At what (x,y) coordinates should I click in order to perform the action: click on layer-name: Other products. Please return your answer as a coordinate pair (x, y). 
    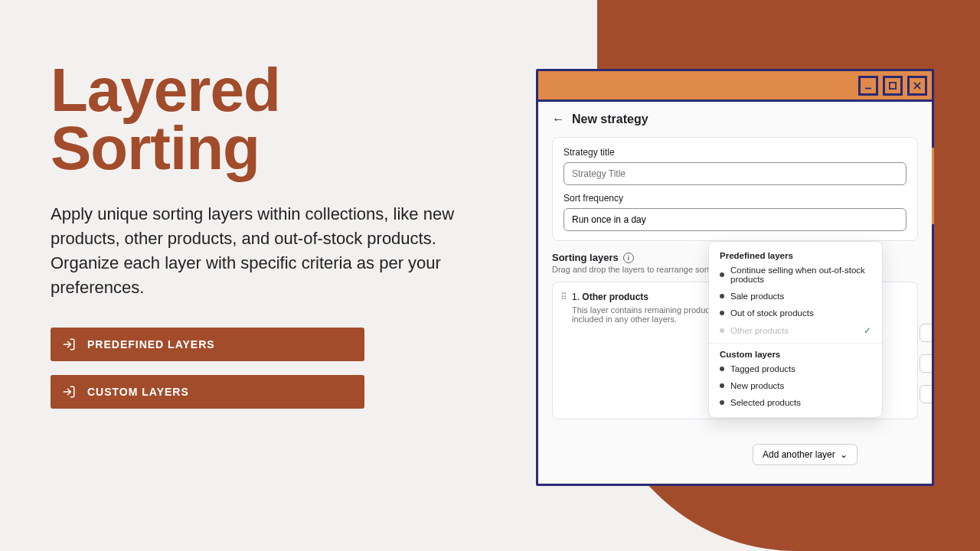
    Looking at the image, I should click on (616, 297).